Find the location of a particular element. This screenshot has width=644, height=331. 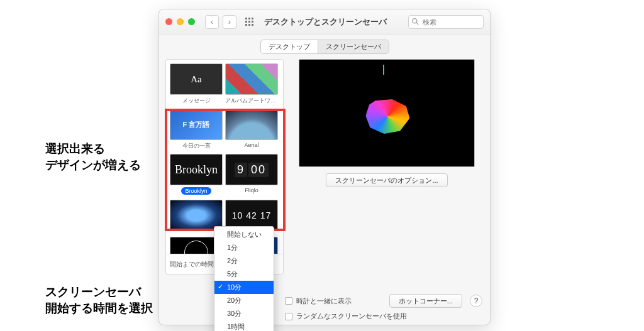

search-icon is located at coordinates (415, 21).